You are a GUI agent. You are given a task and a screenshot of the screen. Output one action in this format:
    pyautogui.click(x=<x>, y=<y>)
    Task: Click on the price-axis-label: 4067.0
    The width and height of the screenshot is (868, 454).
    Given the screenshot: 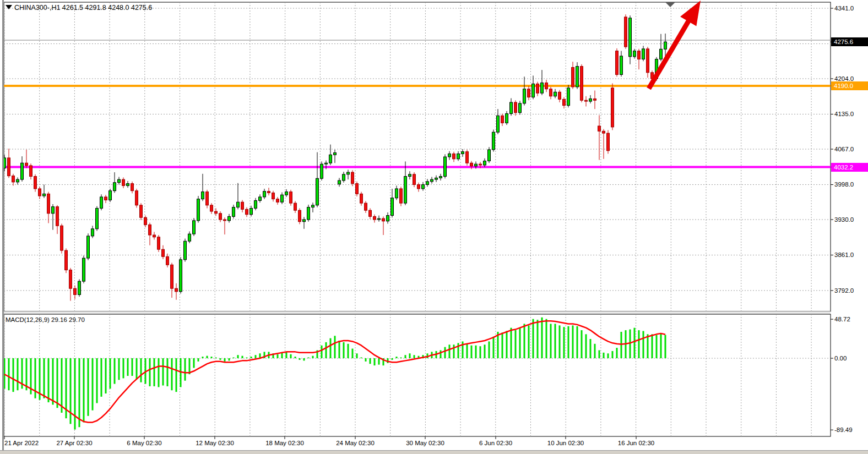 What is the action you would take?
    pyautogui.click(x=844, y=149)
    